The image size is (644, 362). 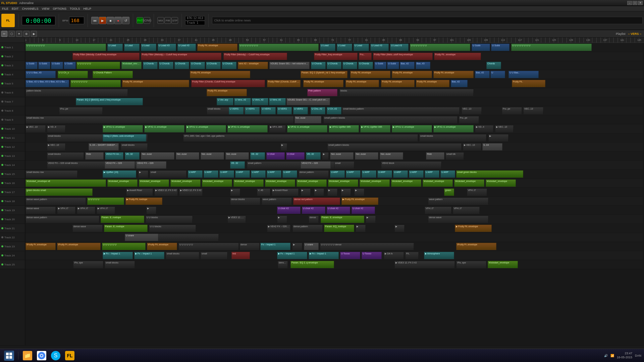 What do you see at coordinates (279, 228) in the screenshot?
I see `block: ▶ VEH2 FX – 026 #2` at bounding box center [279, 228].